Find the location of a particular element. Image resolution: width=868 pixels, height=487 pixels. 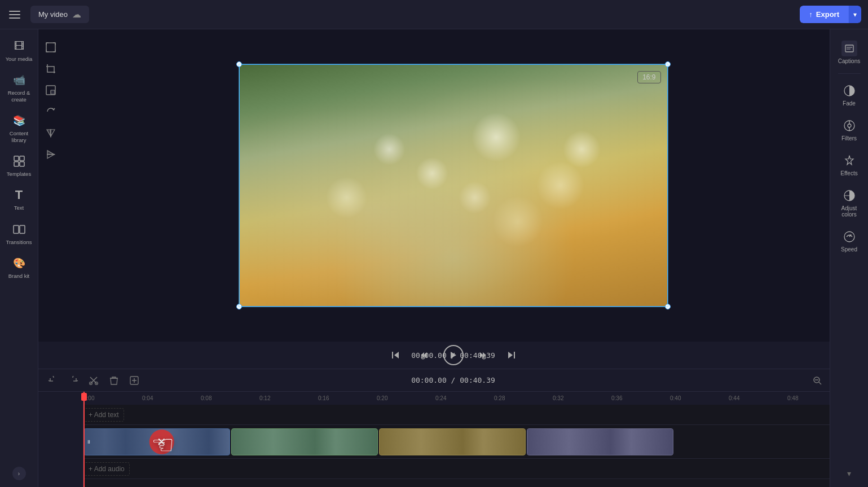

video-title-tab: My video ☁ is located at coordinates (60, 15).